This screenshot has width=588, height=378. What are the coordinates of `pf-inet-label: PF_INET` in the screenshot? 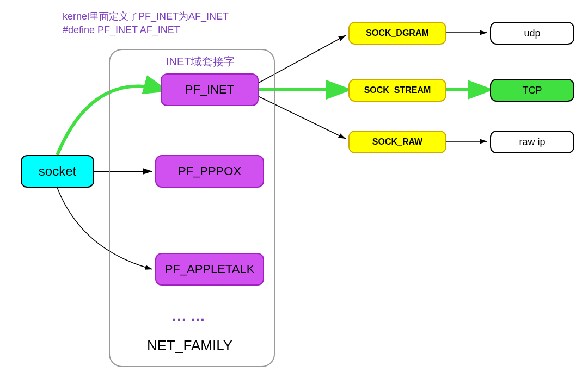 It's located at (210, 90).